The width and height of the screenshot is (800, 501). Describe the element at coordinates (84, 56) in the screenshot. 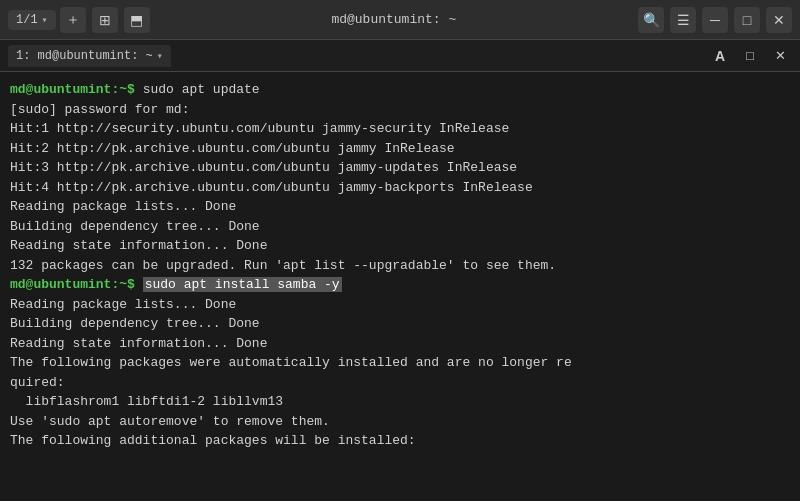

I see `active-tab-label: 1: md@ubuntumint: ~` at that location.